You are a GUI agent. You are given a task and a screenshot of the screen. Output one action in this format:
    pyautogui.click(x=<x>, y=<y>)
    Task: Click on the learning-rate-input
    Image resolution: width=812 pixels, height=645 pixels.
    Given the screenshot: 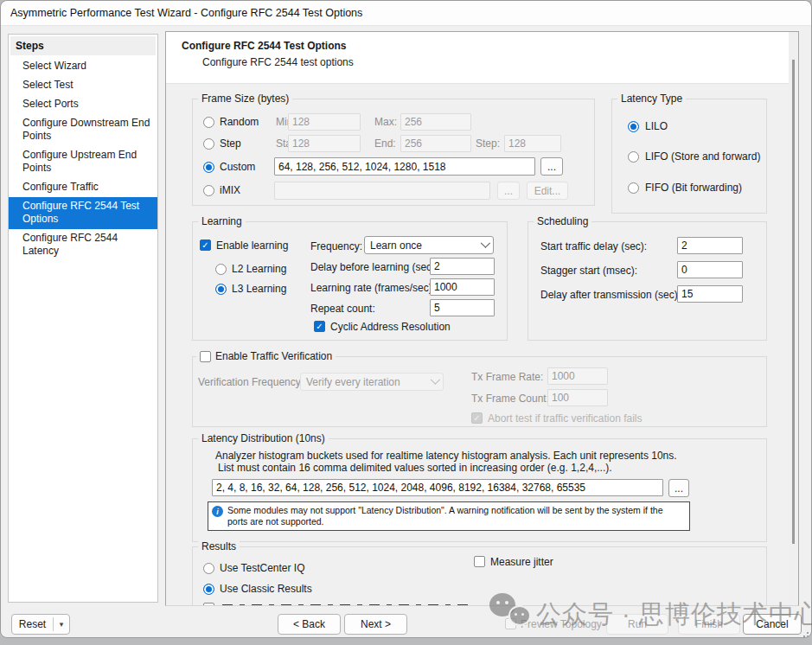 What is the action you would take?
    pyautogui.click(x=462, y=287)
    